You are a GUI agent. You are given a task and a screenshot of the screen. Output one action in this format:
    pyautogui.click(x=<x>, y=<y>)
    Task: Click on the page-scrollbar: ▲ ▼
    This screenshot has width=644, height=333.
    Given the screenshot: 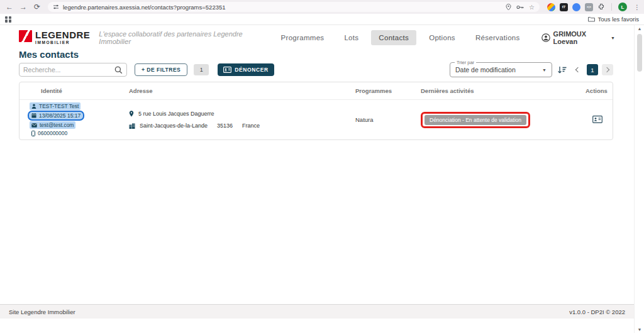 What is the action you would take?
    pyautogui.click(x=639, y=179)
    